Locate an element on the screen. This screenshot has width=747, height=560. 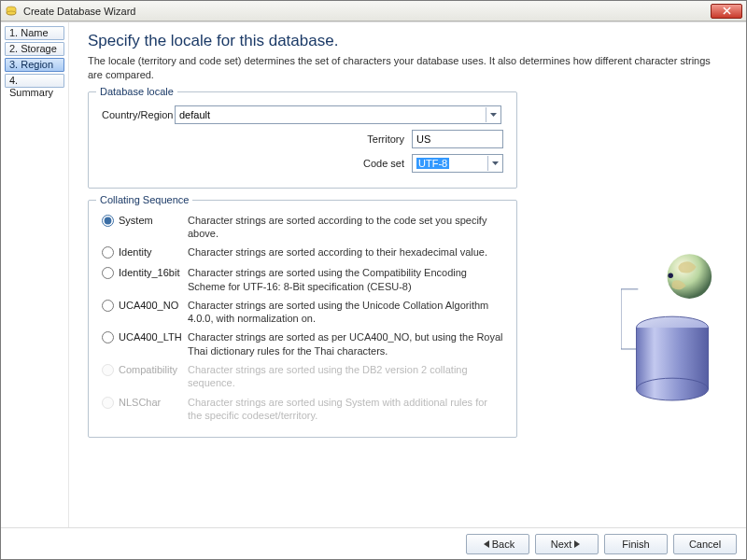
collating-label: System is located at coordinates (151, 220).